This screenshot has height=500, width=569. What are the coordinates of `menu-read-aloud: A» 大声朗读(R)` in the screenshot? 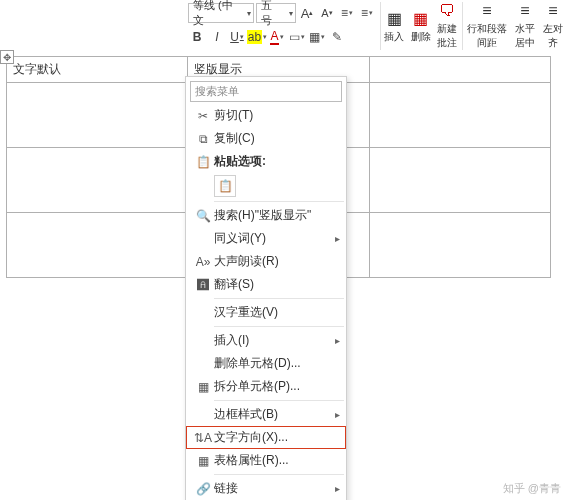 It's located at (266, 262).